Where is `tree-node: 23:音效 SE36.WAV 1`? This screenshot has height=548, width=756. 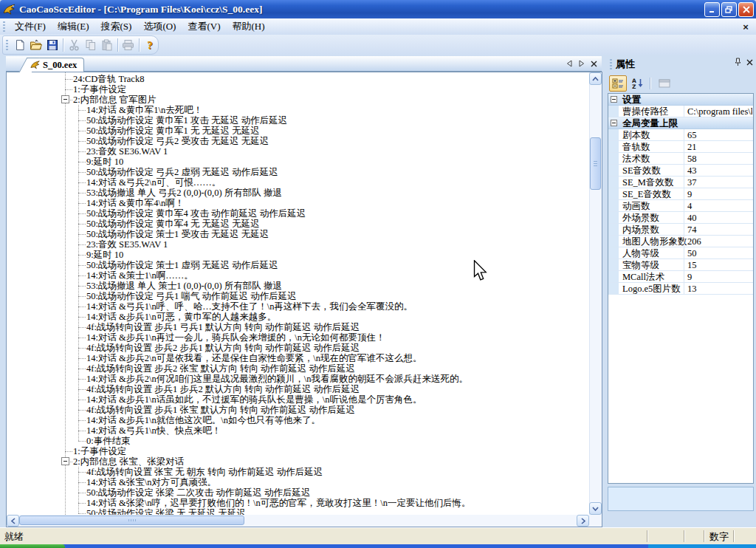
tree-node: 23:音效 SE36.WAV 1 is located at coordinates (298, 151).